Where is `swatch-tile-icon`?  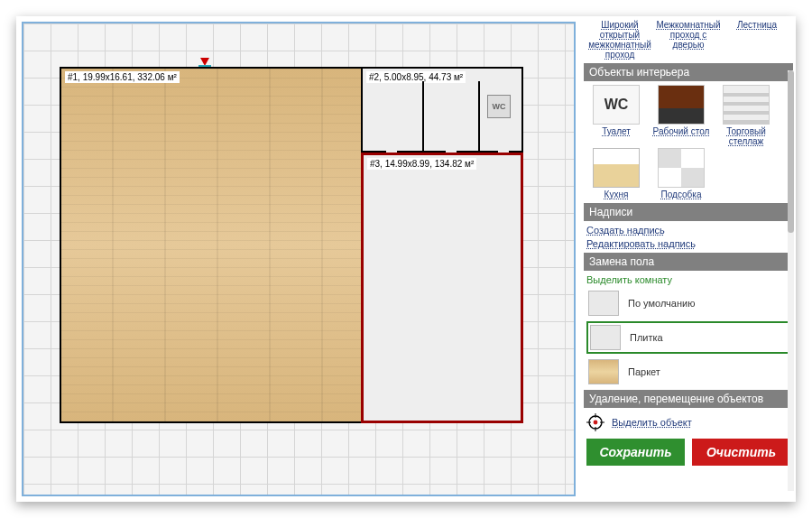
swatch-tile-icon is located at coordinates (605, 338).